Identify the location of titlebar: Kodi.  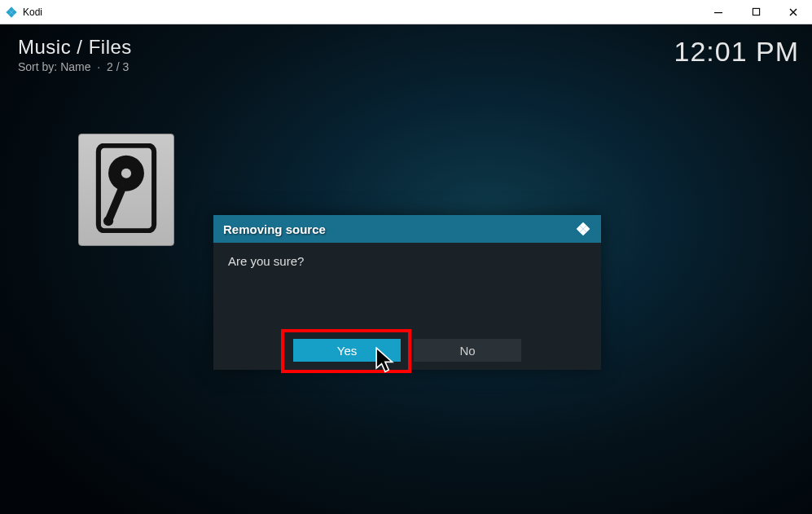
(406, 12).